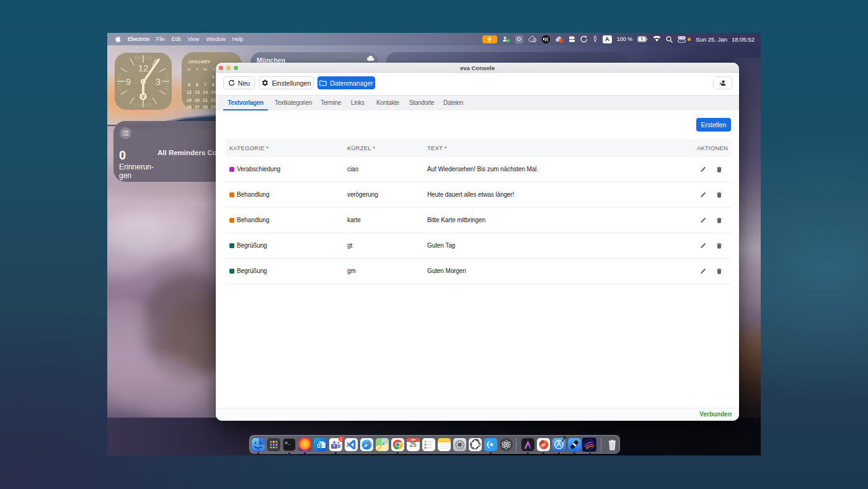 This screenshot has height=489, width=868. Describe the element at coordinates (158, 82) in the screenshot. I see `svg-text: 3` at that location.